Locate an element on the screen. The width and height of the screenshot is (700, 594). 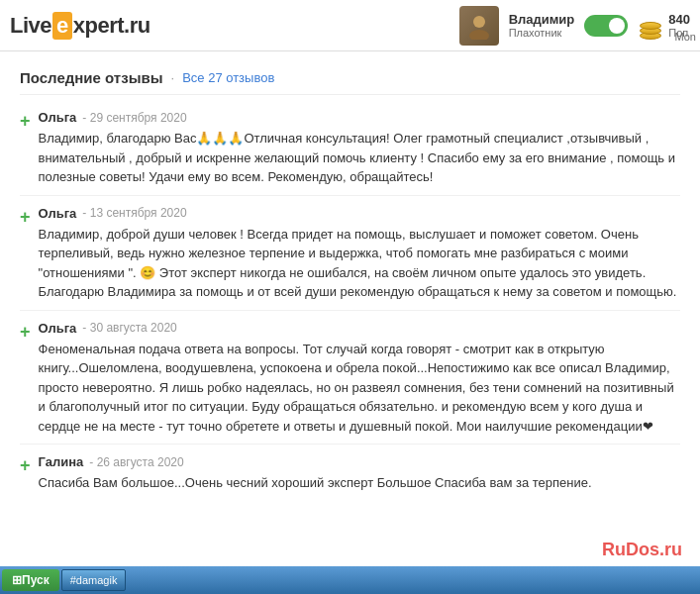
user-name: Владимир is located at coordinates (543, 20).